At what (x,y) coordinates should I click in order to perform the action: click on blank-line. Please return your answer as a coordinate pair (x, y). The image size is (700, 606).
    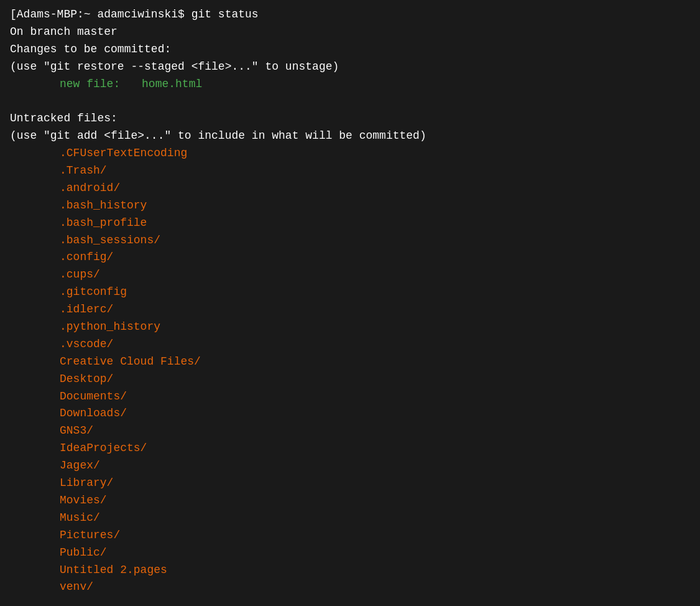
    Looking at the image, I should click on (350, 101).